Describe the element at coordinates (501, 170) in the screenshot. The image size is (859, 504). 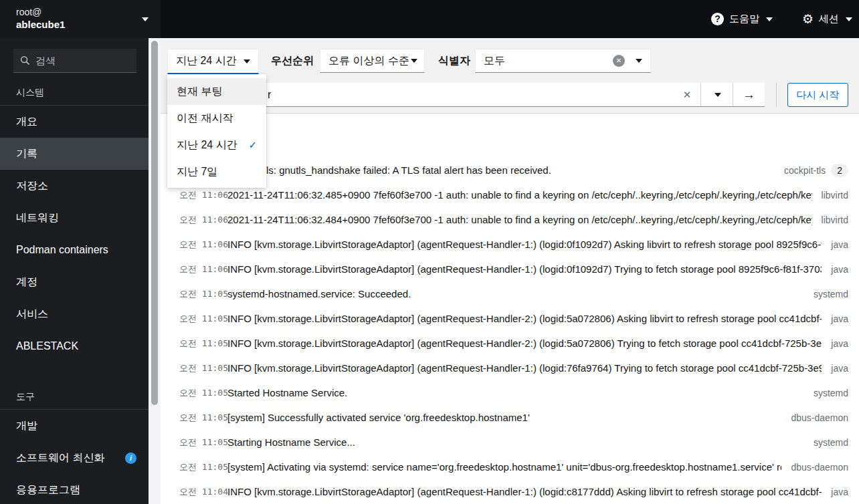
I see `log-message: ls: gnutls_handshake failed: A TLS fatal…` at that location.